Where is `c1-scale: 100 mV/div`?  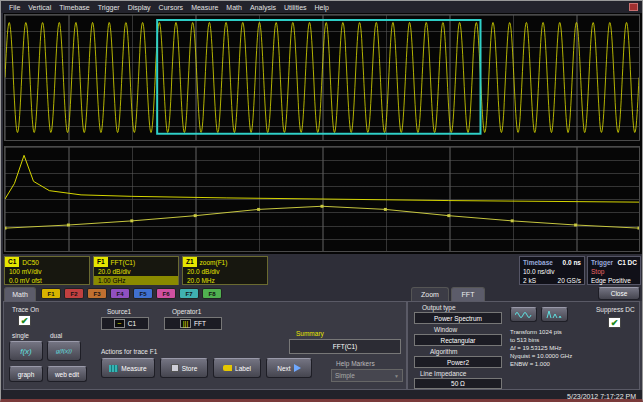 c1-scale: 100 mV/div is located at coordinates (47, 272).